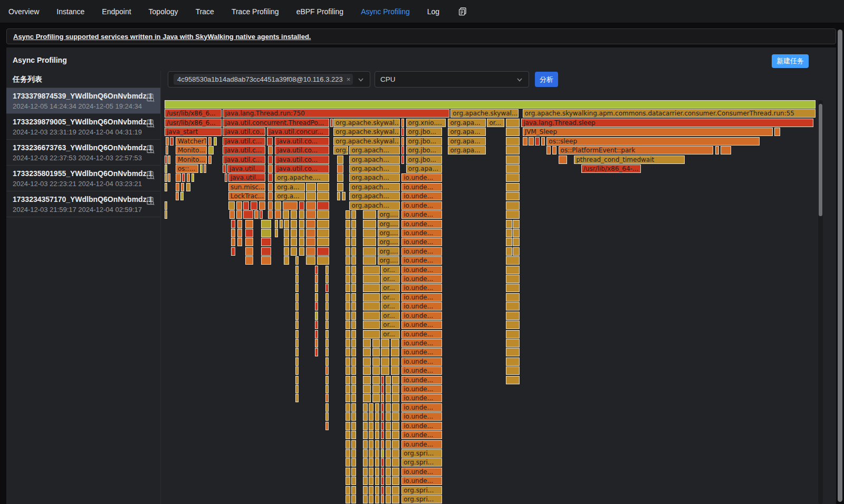 The width and height of the screenshot is (844, 504). What do you see at coordinates (324, 12) in the screenshot?
I see `nav-item-ebpf-profiling: eBPF Profiling` at bounding box center [324, 12].